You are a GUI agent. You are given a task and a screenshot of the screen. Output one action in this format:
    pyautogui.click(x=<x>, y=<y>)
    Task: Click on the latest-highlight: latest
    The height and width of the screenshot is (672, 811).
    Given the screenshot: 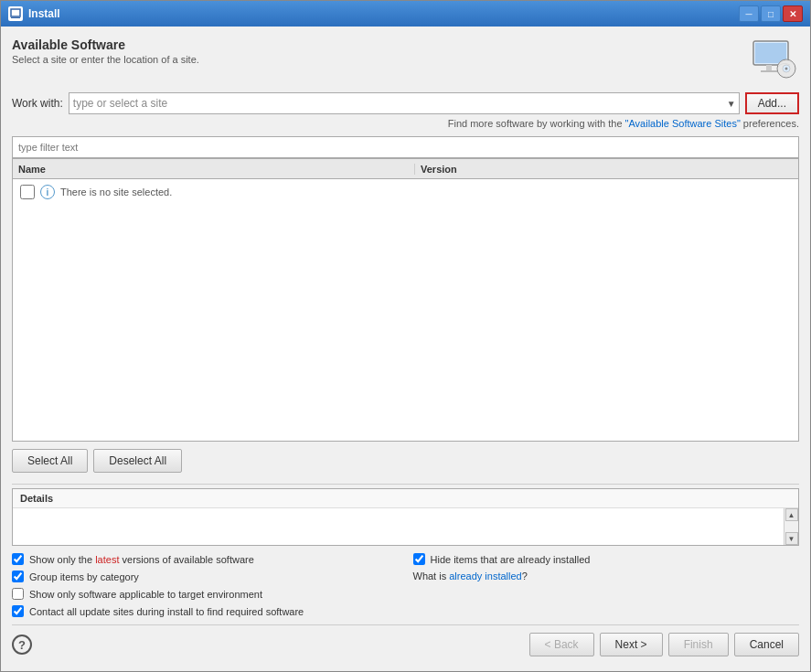 What is the action you would take?
    pyautogui.click(x=107, y=560)
    